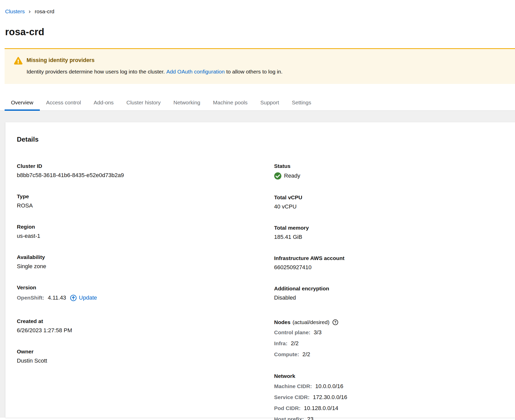 Image resolution: width=515 pixels, height=420 pixels. Describe the element at coordinates (145, 352) in the screenshot. I see `owner-label: Owner` at that location.